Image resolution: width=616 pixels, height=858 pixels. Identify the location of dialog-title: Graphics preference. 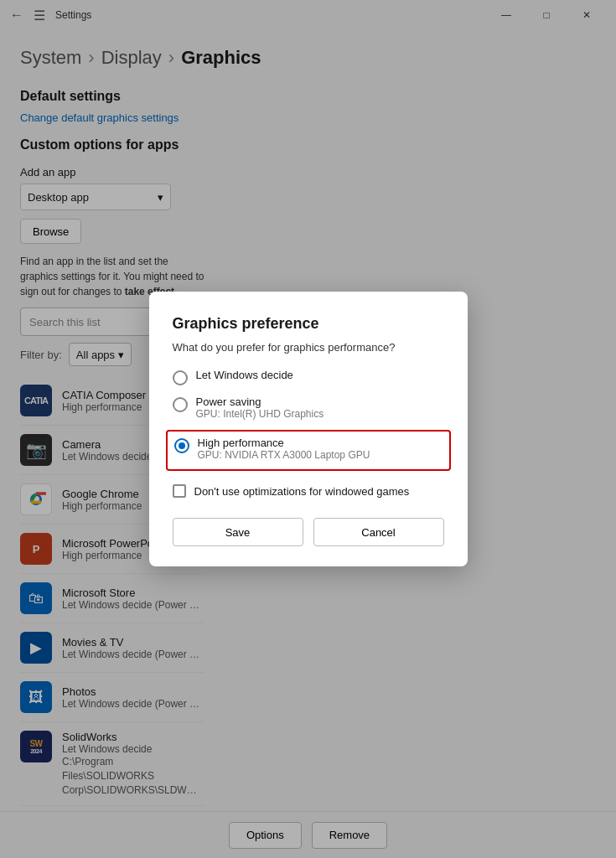
(308, 323).